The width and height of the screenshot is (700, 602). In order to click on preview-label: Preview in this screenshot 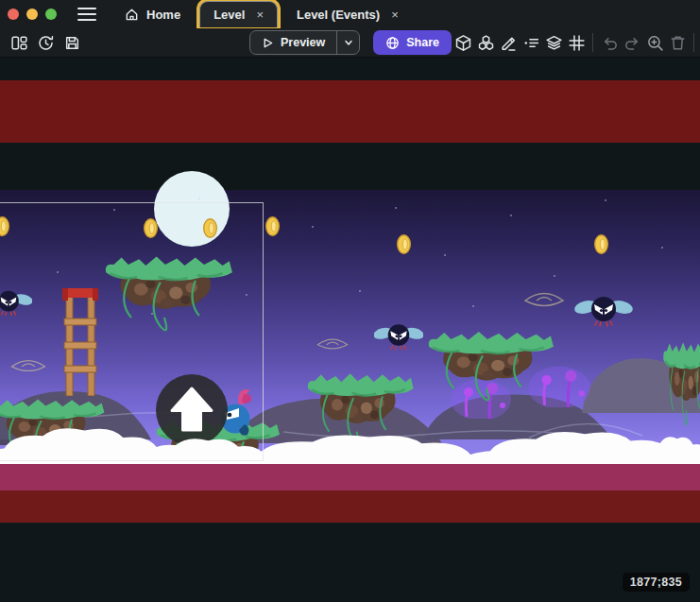, I will do `click(302, 43)`.